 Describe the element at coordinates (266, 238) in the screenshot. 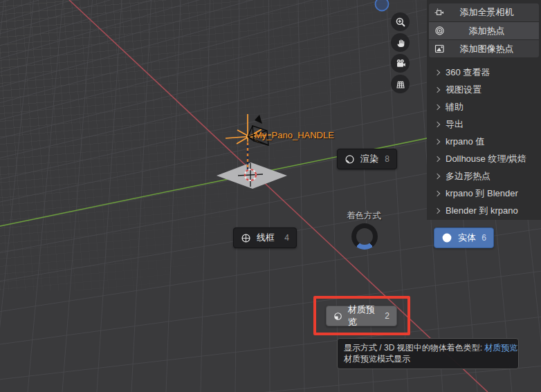

I see `pie-item-label: 线框` at that location.